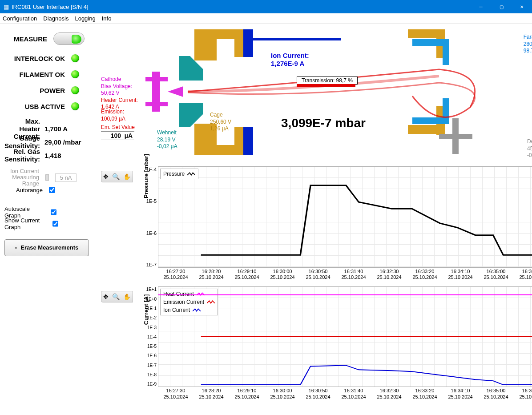  What do you see at coordinates (167, 133) in the screenshot?
I see `wehnelt-label: Wehnelt` at bounding box center [167, 133].